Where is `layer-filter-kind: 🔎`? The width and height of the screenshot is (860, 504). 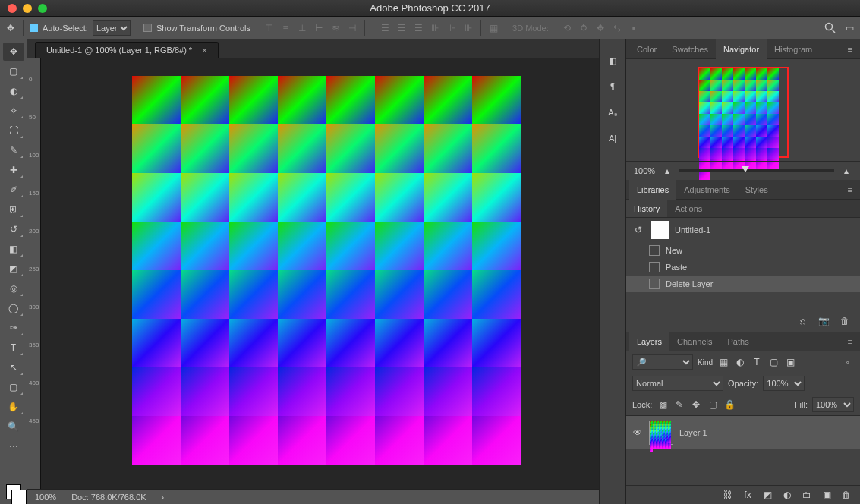 layer-filter-kind: 🔎 is located at coordinates (663, 362).